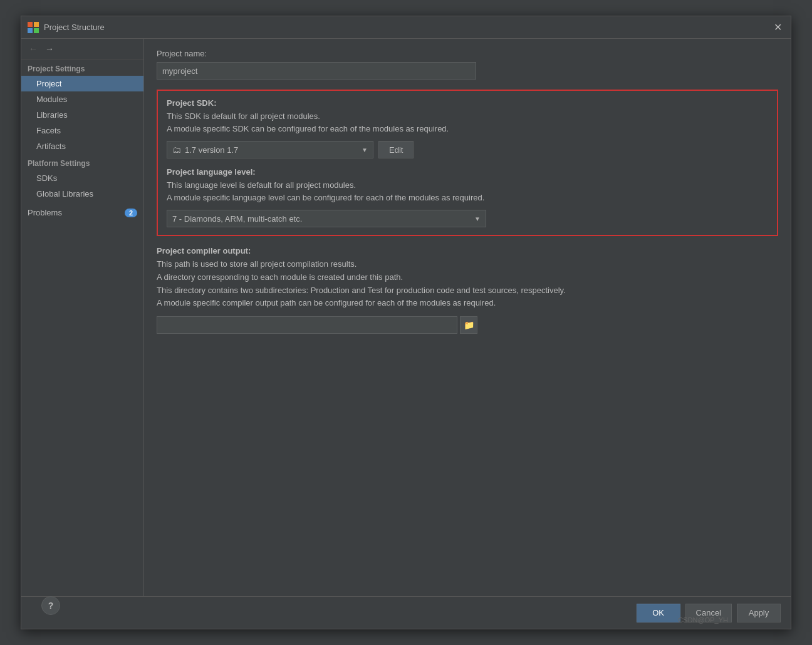  What do you see at coordinates (406, 28) in the screenshot?
I see `title-bar: Project Structure ✕` at bounding box center [406, 28].